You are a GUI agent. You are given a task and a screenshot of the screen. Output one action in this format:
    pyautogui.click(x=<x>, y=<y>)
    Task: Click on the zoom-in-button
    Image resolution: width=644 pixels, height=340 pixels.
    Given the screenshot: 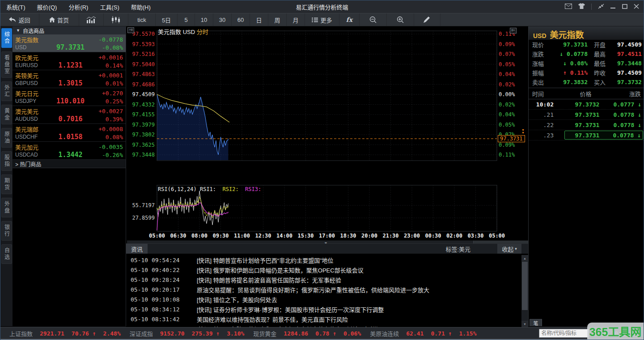 What is the action you would take?
    pyautogui.click(x=401, y=20)
    